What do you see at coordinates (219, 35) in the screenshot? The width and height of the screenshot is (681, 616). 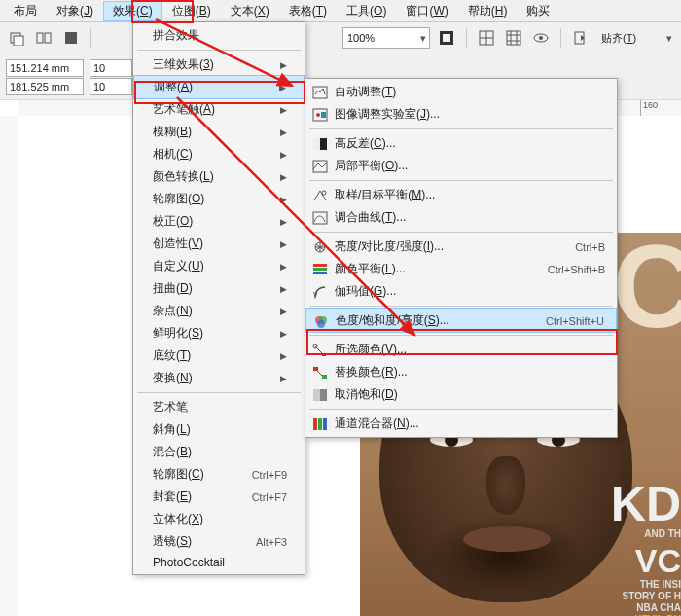 I see `menu-item: 拼合效果` at bounding box center [219, 35].